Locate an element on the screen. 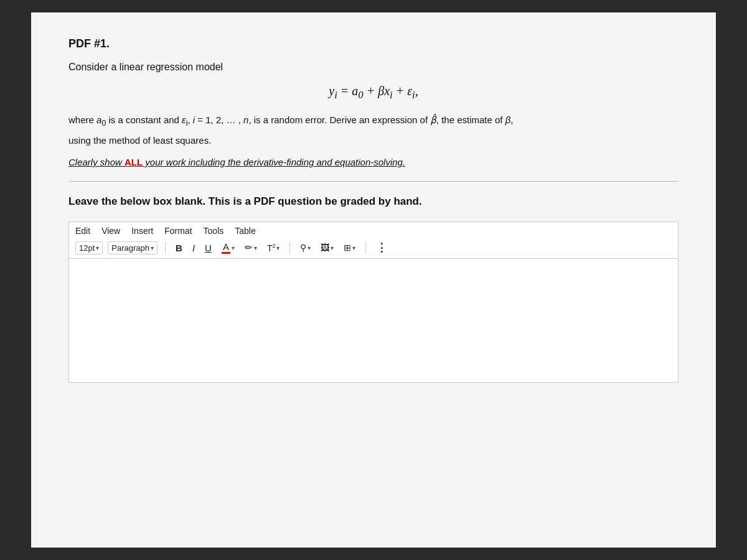 Image resolution: width=747 pixels, height=560 pixels. link-button: ⚲ ▾ is located at coordinates (305, 248).